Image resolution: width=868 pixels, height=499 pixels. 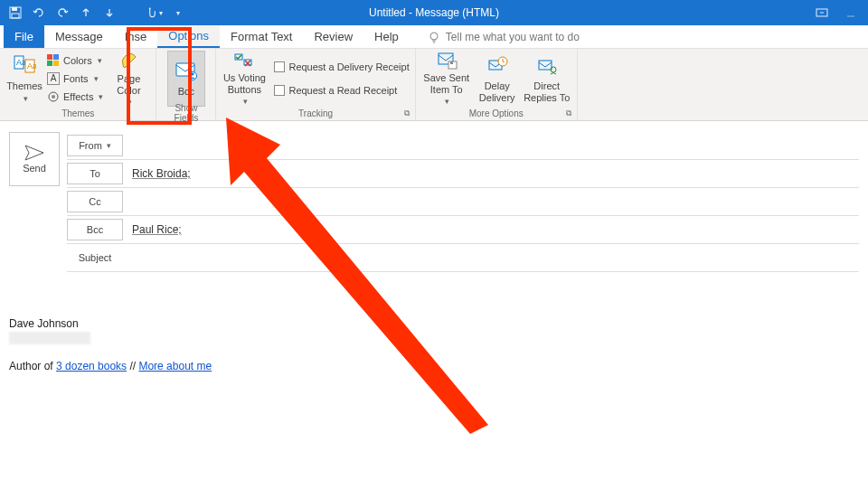 I want to click on up-arrow-icon, so click(x=86, y=13).